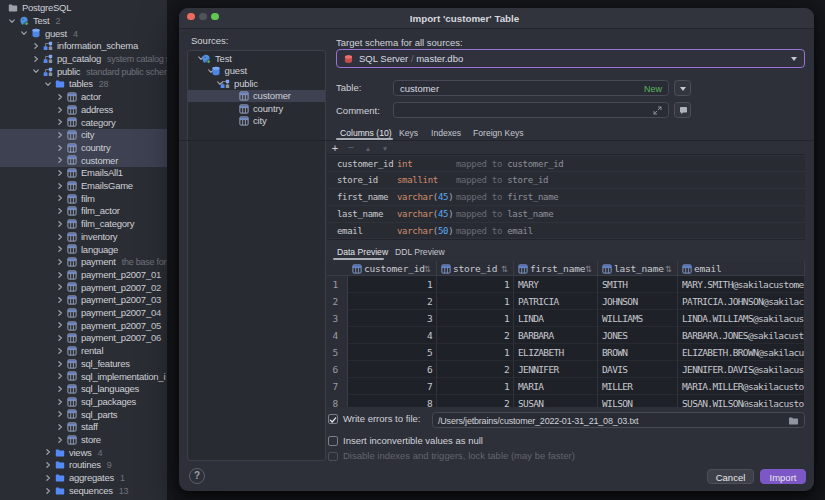 Image resolution: width=825 pixels, height=500 pixels. What do you see at coordinates (420, 252) in the screenshot?
I see `preview-tab-ddl-preview: DDL Preview` at bounding box center [420, 252].